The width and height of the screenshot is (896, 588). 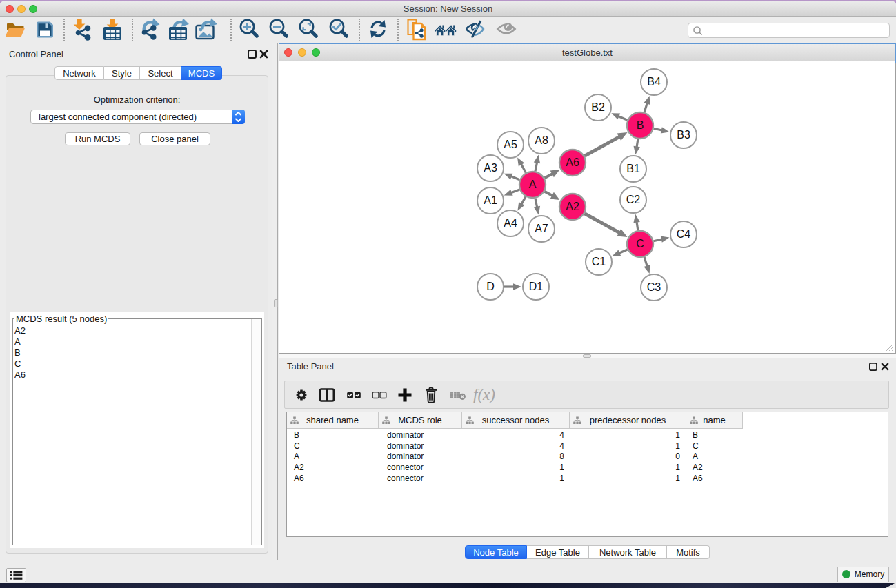 What do you see at coordinates (684, 135) in the screenshot?
I see `svg-text: B3` at bounding box center [684, 135].